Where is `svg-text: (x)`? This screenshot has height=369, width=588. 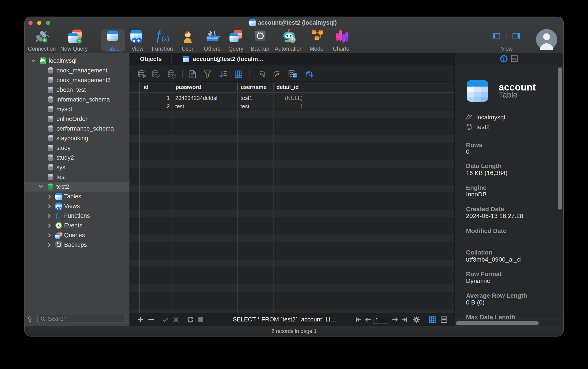 svg-text: (x) is located at coordinates (165, 39).